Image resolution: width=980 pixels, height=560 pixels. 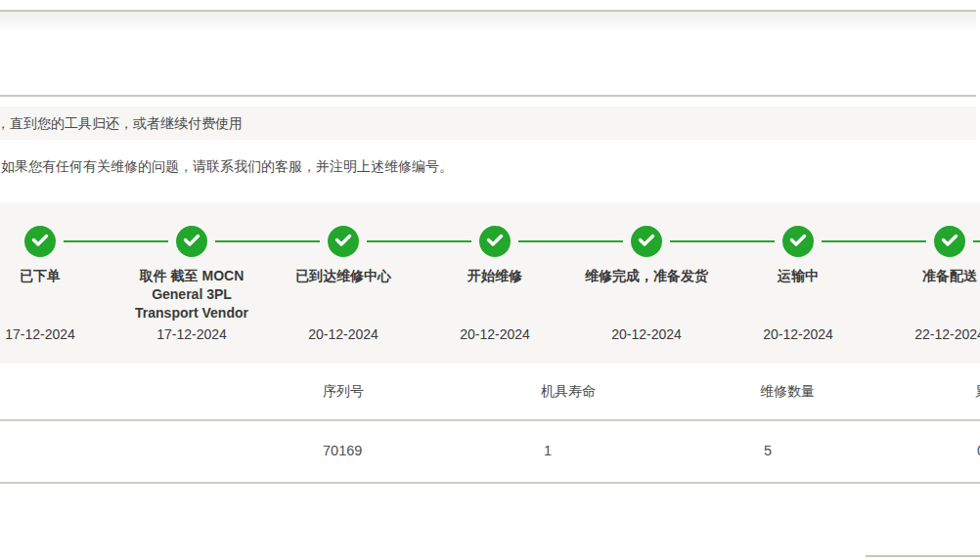 I want to click on clipped-text-fragment: ，, so click(x=5, y=123).